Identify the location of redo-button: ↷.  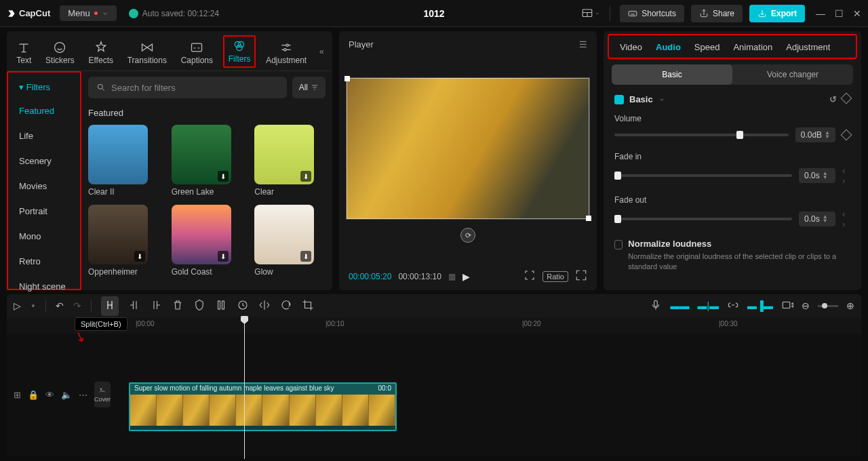
(77, 306).